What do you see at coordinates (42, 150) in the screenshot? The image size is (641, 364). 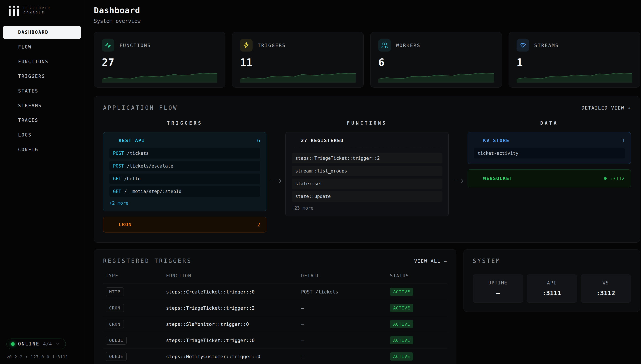 I see `sidebar-item-config: CONFIG` at bounding box center [42, 150].